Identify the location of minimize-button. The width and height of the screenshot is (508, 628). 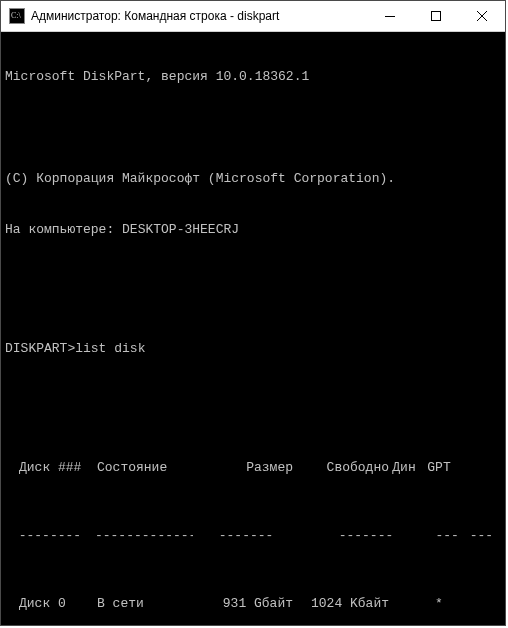
(390, 16).